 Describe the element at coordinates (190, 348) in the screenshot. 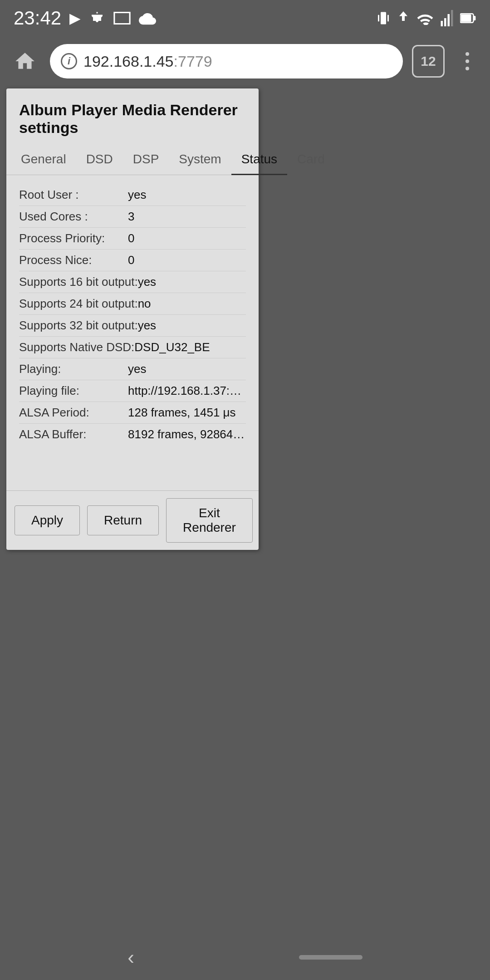

I see `status-value: DSD_U32_BE` at that location.